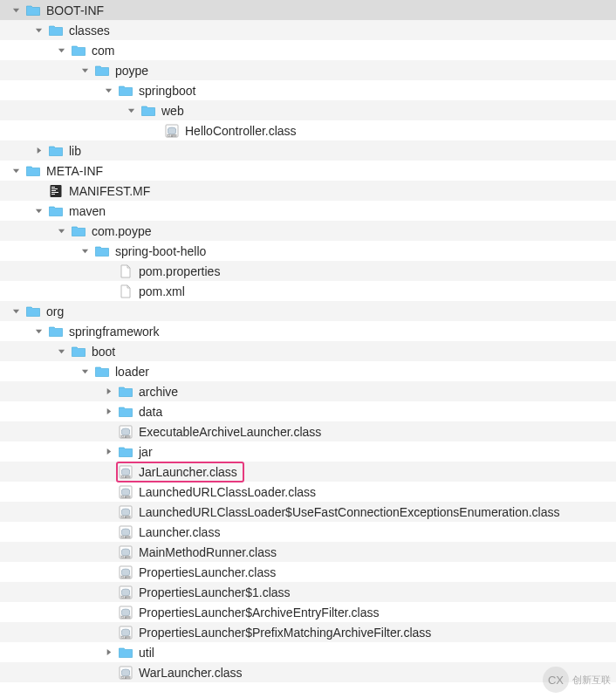 Image resolution: width=616 pixels, height=698 pixels. Describe the element at coordinates (180, 472) in the screenshot. I see `highlight-annotation: CLASSJarLauncher.class` at that location.